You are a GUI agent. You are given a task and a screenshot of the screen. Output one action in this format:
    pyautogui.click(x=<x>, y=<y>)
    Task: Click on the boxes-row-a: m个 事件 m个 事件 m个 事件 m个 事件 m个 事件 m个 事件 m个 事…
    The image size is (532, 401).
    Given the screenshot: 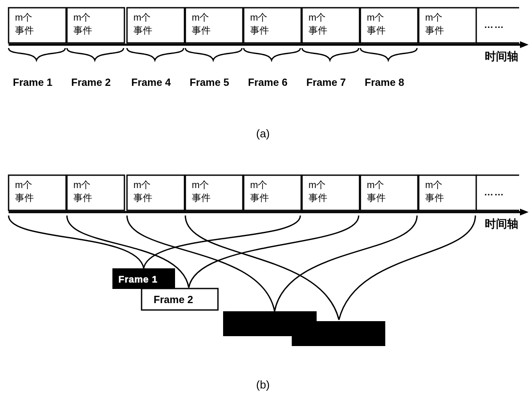 What is the action you would take?
    pyautogui.click(x=264, y=25)
    